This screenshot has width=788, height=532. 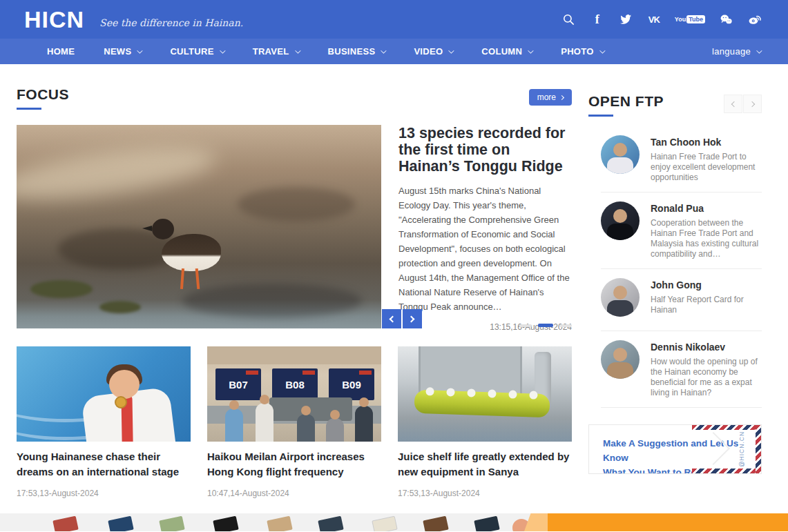 What do you see at coordinates (104, 464) in the screenshot?
I see `article-title: Young Hainanese chase their dreams on an…` at bounding box center [104, 464].